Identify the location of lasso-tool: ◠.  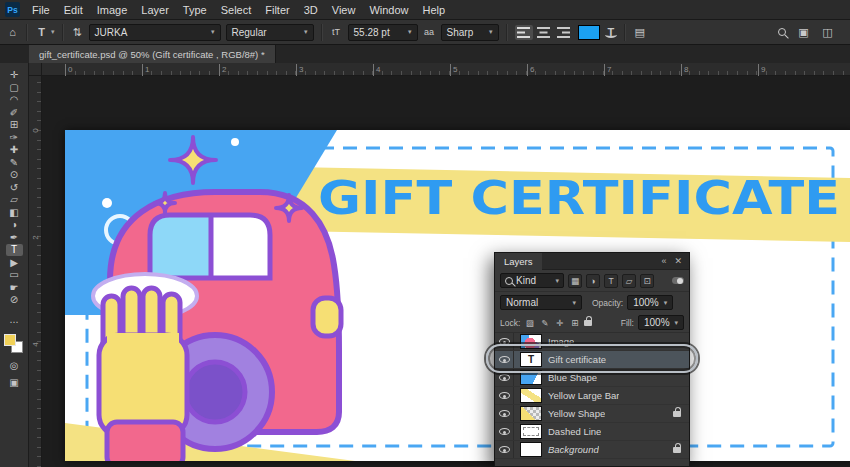
(14, 100).